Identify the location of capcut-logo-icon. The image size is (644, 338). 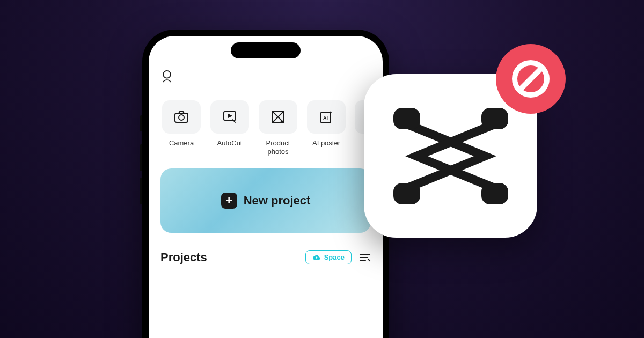
(451, 156).